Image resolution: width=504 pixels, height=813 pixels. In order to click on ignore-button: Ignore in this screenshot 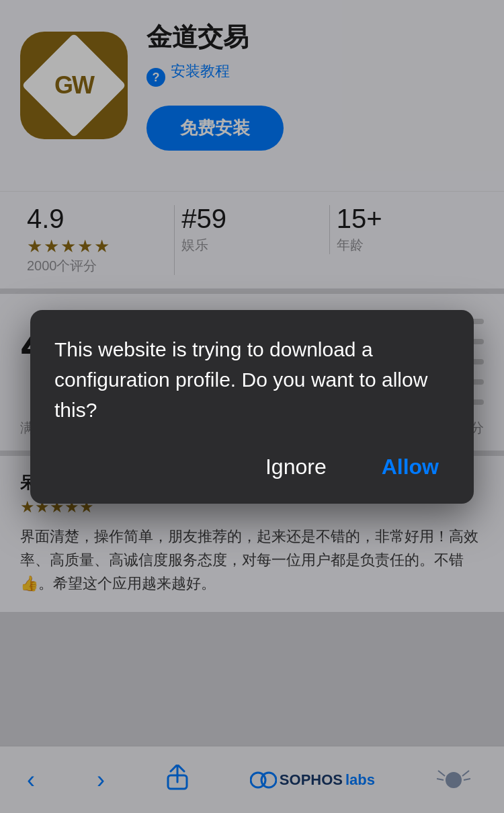, I will do `click(296, 467)`.